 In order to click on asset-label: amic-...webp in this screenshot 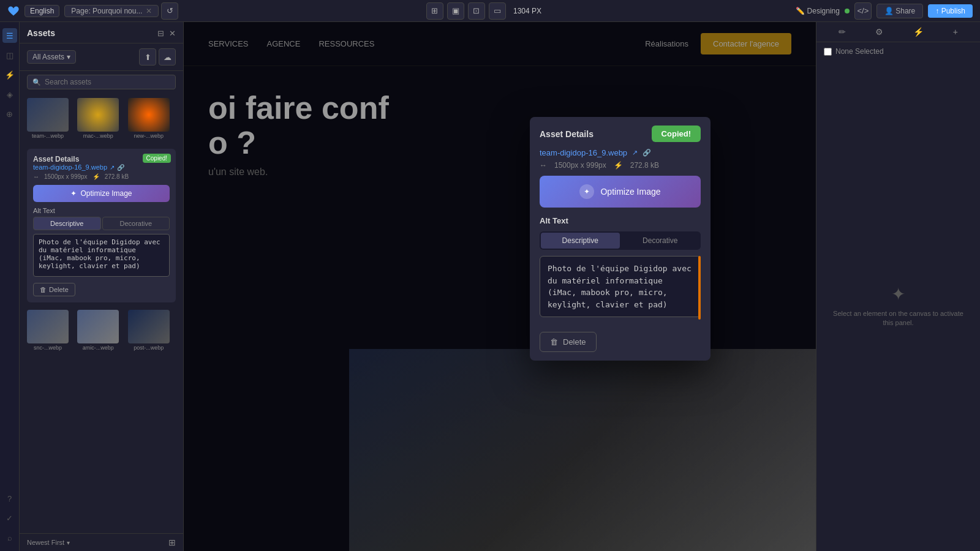, I will do `click(98, 348)`.